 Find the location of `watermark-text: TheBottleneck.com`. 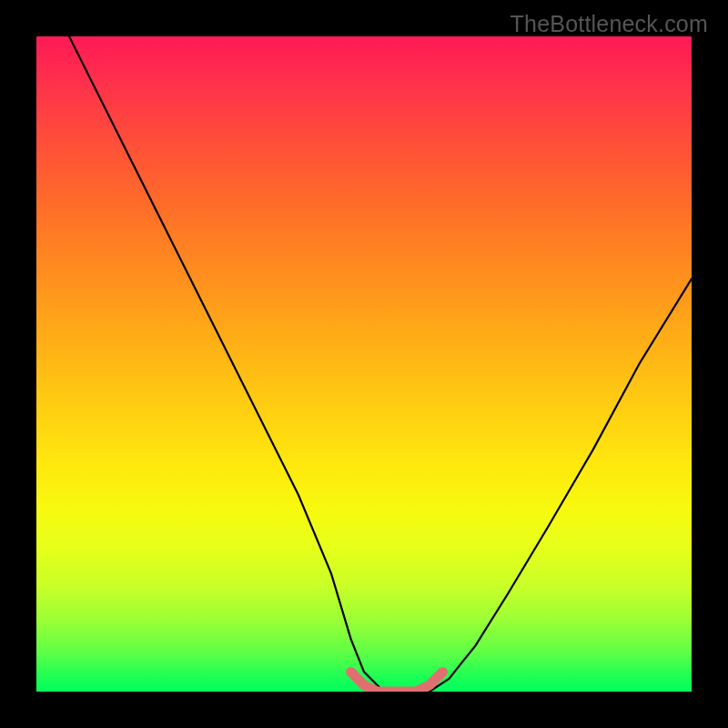

watermark-text: TheBottleneck.com is located at coordinates (610, 24).